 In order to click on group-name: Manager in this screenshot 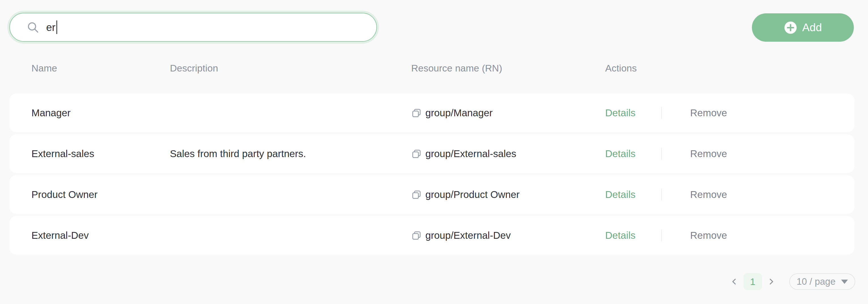, I will do `click(100, 113)`.